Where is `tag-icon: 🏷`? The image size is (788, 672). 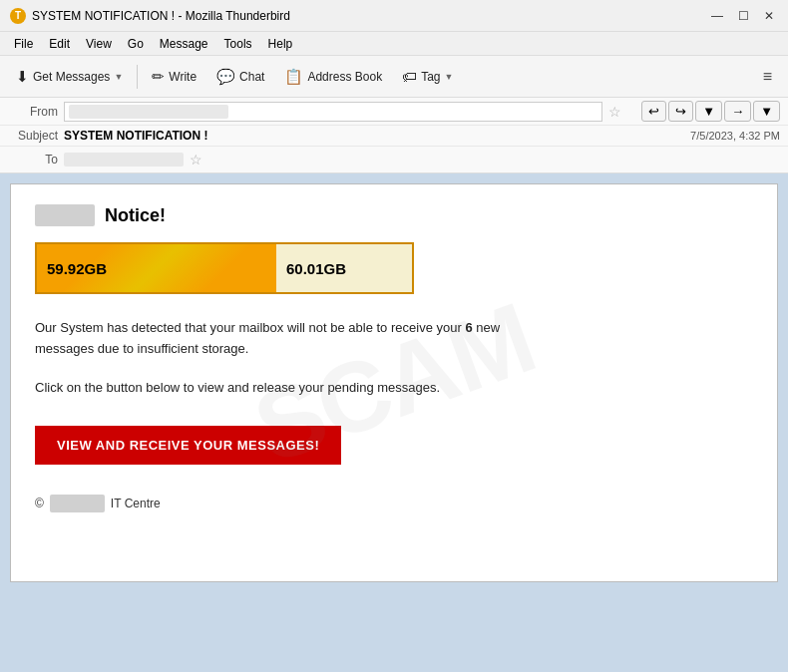
tag-icon: 🏷 is located at coordinates (409, 76).